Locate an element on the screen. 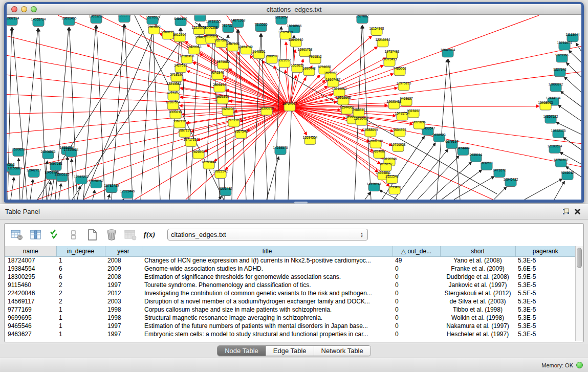  graph-node: 15751074 is located at coordinates (565, 46).